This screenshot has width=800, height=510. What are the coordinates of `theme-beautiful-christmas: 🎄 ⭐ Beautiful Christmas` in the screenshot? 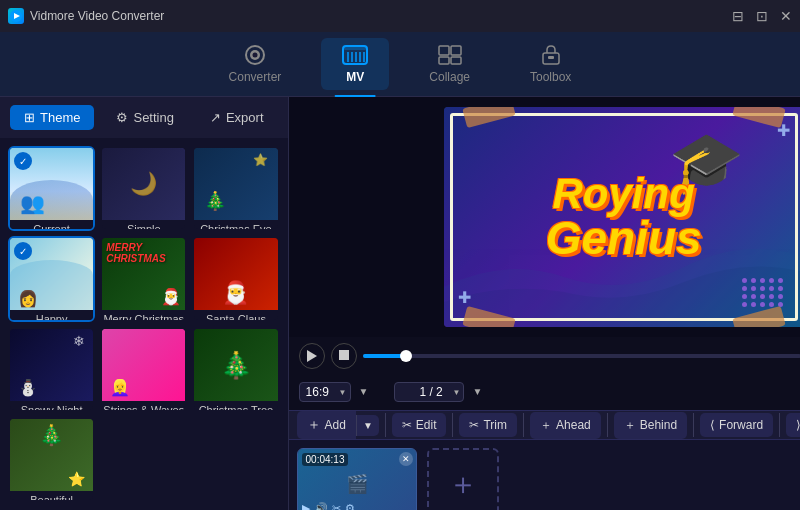 It's located at (52, 460).